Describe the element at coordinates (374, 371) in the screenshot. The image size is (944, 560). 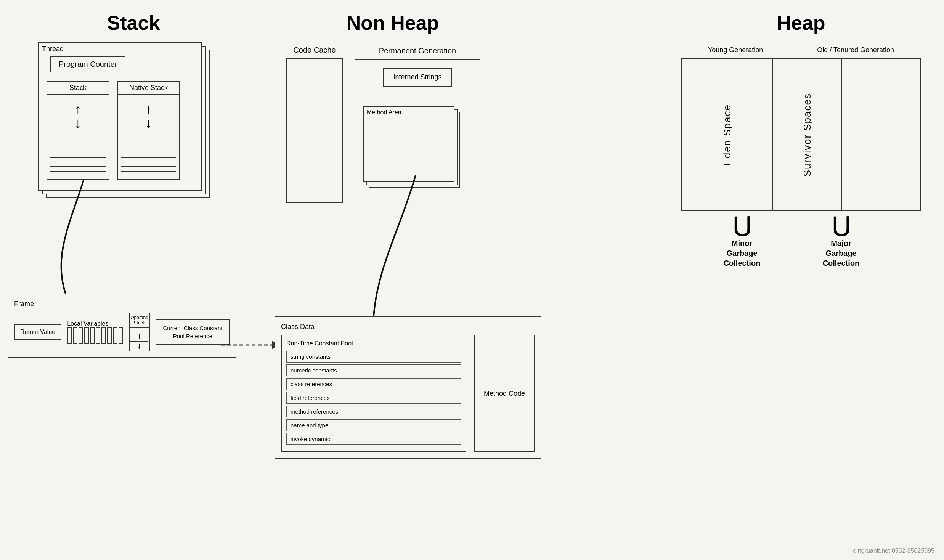
I see `pool-item-numeric: numeric constants` at that location.